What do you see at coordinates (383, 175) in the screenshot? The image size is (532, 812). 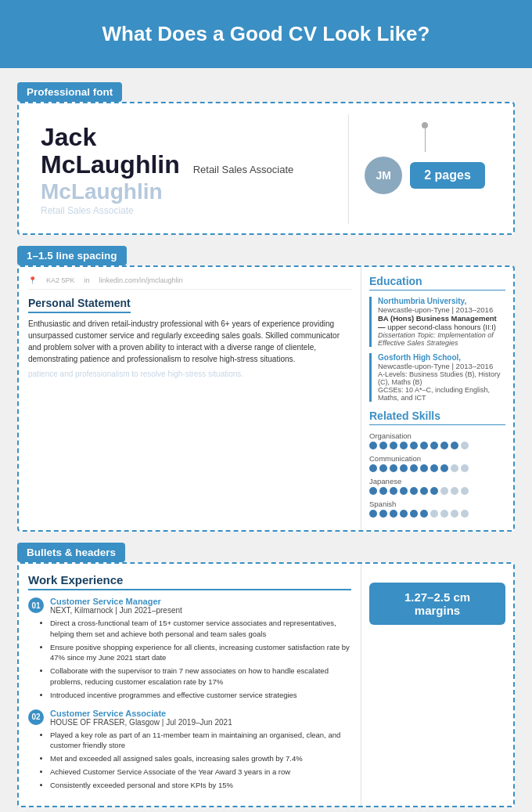 I see `cv-avatar: JM` at bounding box center [383, 175].